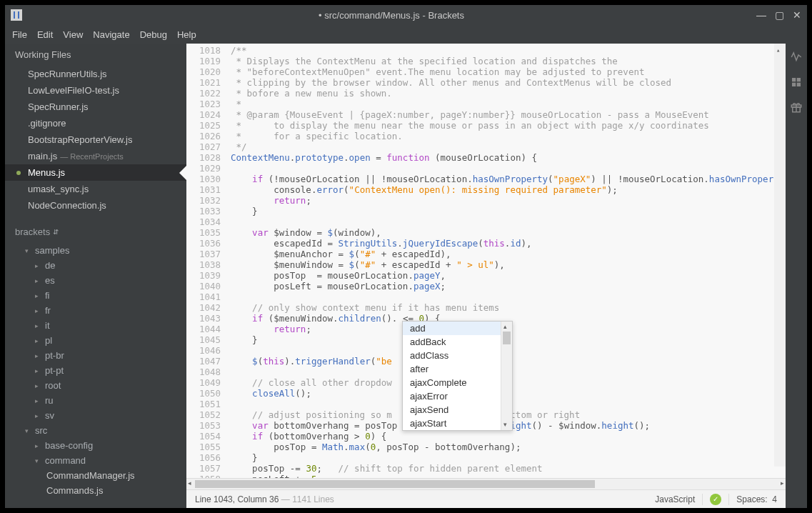  What do you see at coordinates (457, 383) in the screenshot?
I see `autocomplete-item: ajaxComplete` at bounding box center [457, 383].